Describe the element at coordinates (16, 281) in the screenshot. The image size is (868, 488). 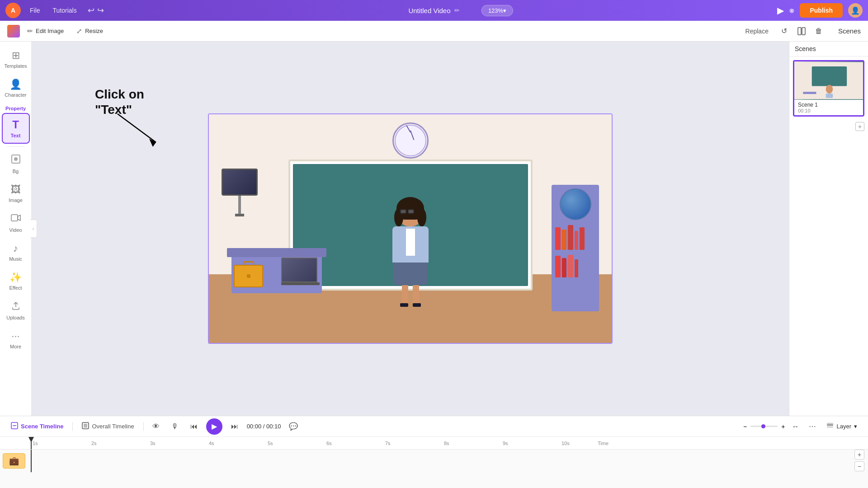
I see `sidebar-item-effect: ✨ Effect` at that location.